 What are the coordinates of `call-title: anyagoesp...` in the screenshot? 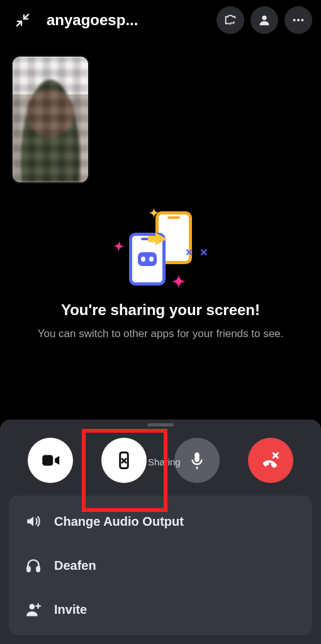 It's located at (127, 20).